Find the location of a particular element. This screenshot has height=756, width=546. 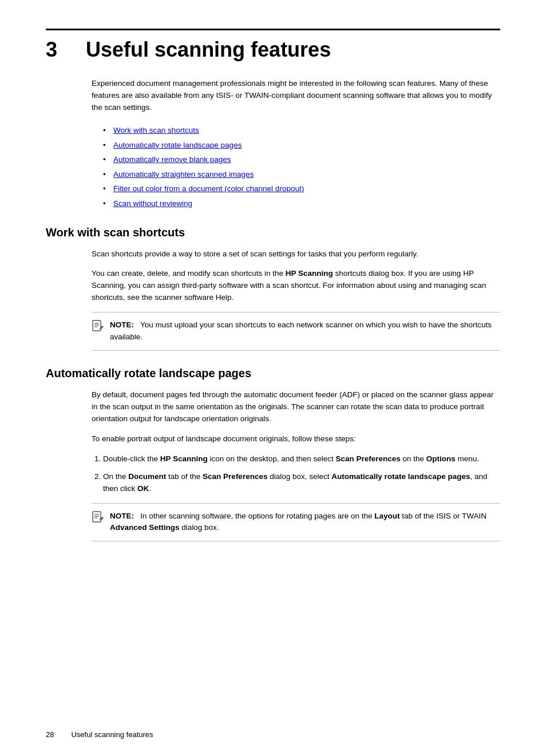

section1-note: NOTE: You must upload your scan shortcut… is located at coordinates (296, 331).